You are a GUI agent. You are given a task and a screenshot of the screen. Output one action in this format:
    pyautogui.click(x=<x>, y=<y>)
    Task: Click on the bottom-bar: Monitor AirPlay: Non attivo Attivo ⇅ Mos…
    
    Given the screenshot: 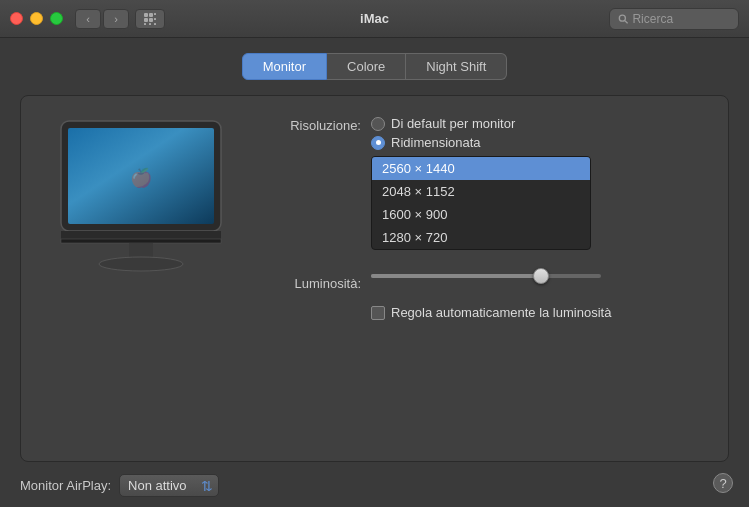 What is the action you would take?
    pyautogui.click(x=374, y=486)
    